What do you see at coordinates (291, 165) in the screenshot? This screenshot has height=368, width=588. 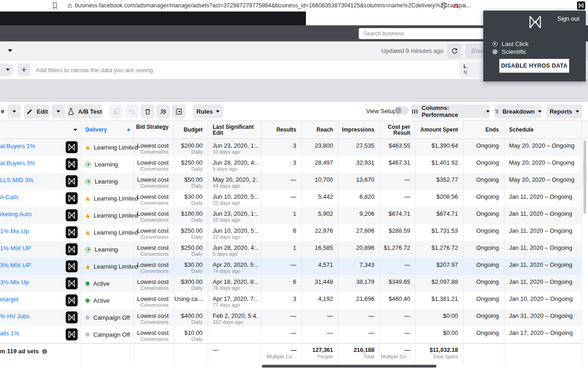 I see `adset-row: al Buyers 3%LearningLowest costConversio…` at bounding box center [291, 165].